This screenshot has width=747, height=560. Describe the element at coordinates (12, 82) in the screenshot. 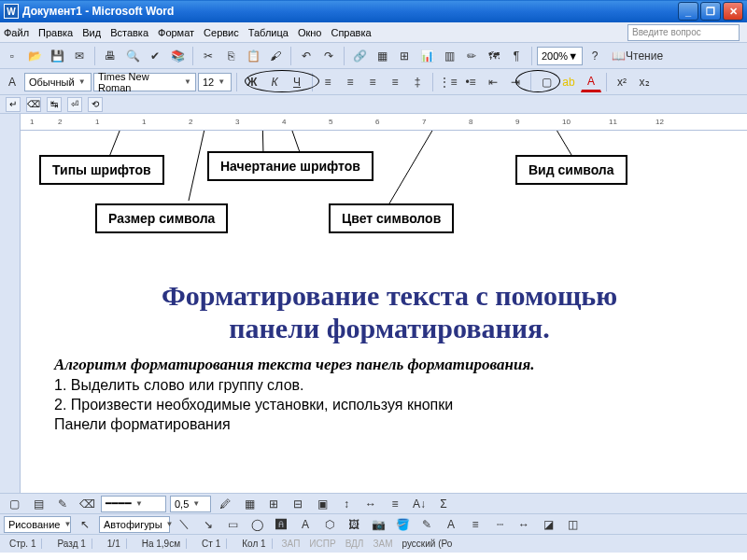

I see `styles-button: A` at that location.